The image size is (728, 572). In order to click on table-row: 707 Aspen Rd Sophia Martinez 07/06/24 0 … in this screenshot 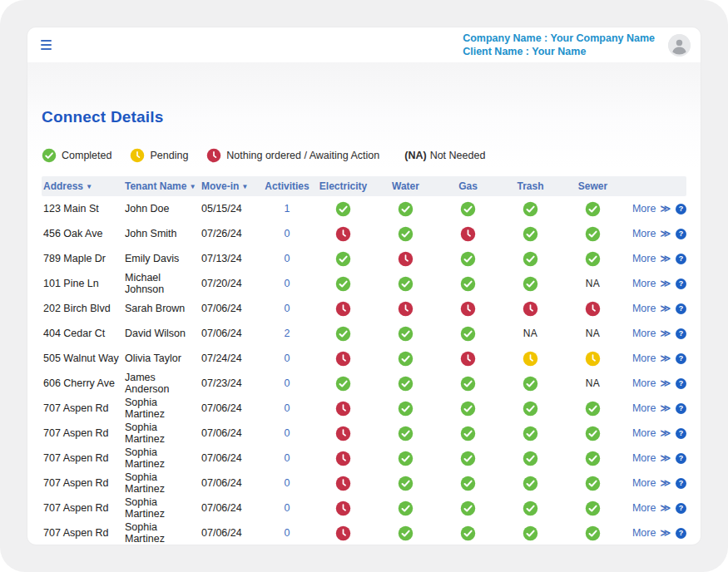, I will do `click(364, 433)`.